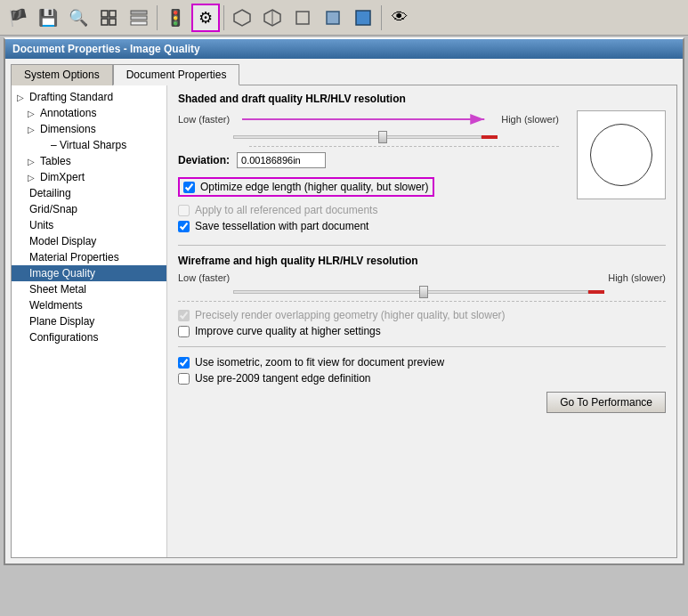 The image size is (688, 616). Describe the element at coordinates (89, 337) in the screenshot. I see `sidebar-item-configurations: Configurations` at that location.